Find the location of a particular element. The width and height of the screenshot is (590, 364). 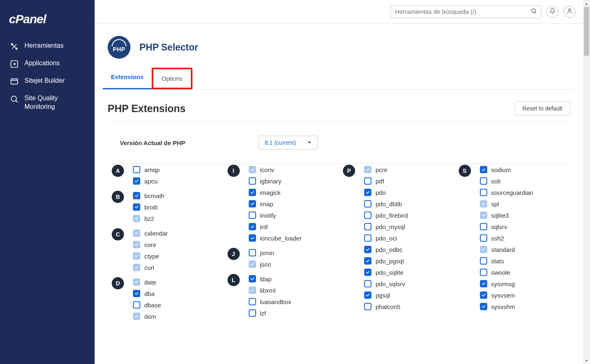

ext-item-pdo_firebird: pdo_firebird is located at coordinates (407, 215).